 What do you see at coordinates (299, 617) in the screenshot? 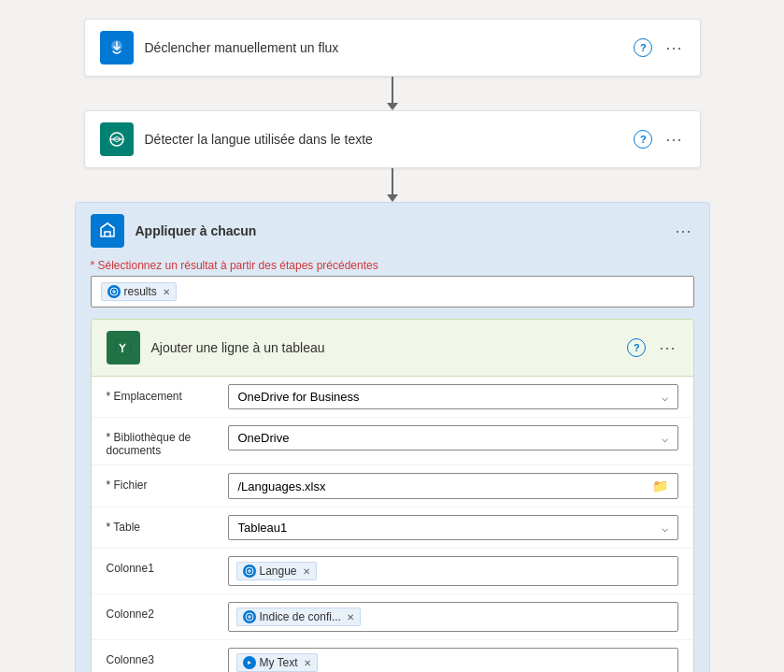
I see `indice-token: Indice de confi... ✕` at bounding box center [299, 617].